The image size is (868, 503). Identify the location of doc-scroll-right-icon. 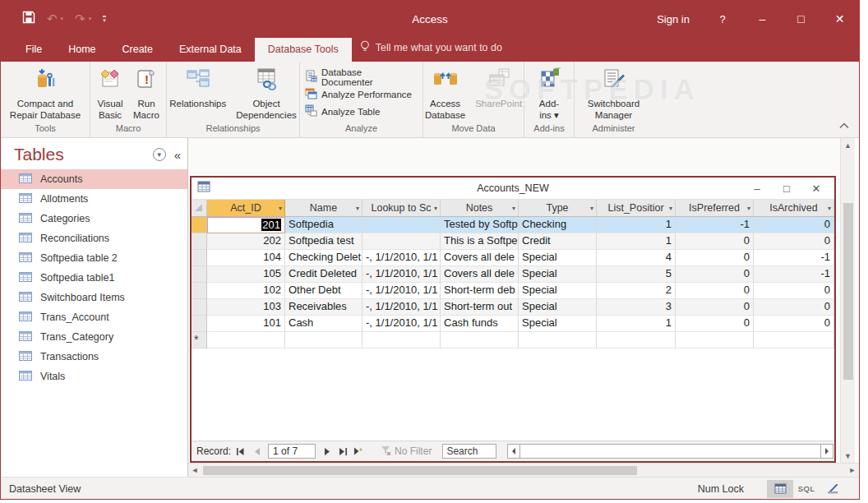
(827, 451).